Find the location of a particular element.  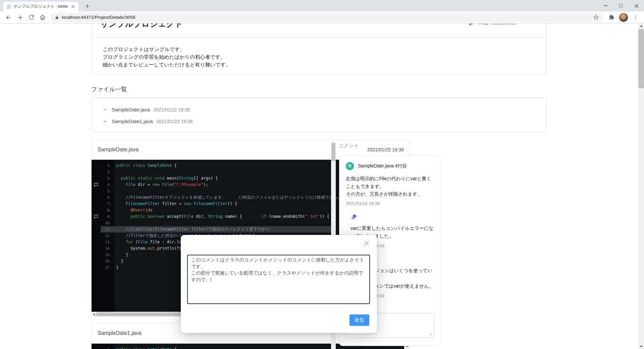

window-restore-button is located at coordinates (621, 6).